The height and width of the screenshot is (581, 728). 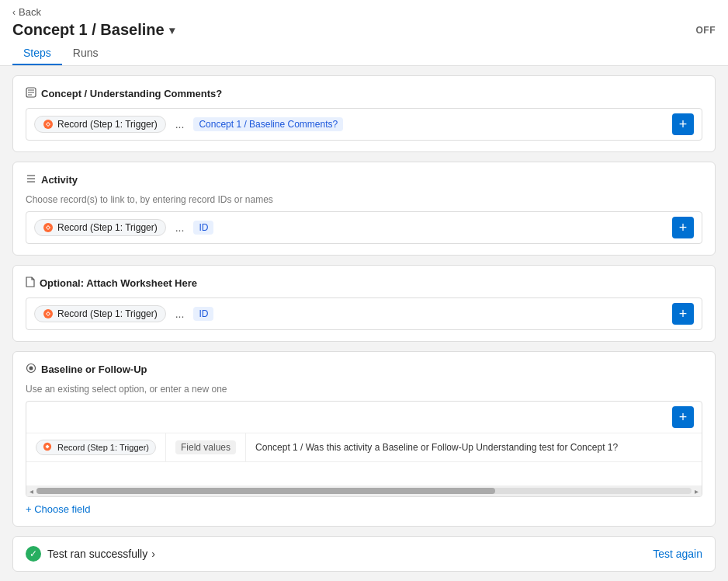 What do you see at coordinates (154, 554) in the screenshot?
I see `success-chevron: ›` at bounding box center [154, 554].